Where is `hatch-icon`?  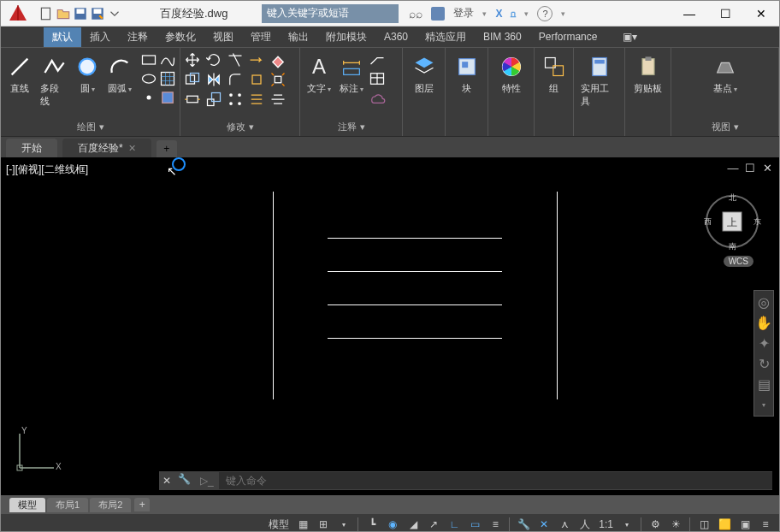
hatch-icon is located at coordinates (168, 79).